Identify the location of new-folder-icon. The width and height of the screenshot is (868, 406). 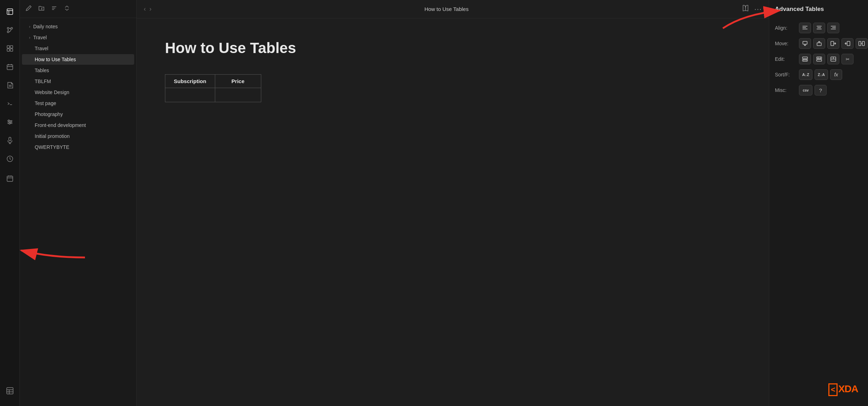
(41, 9).